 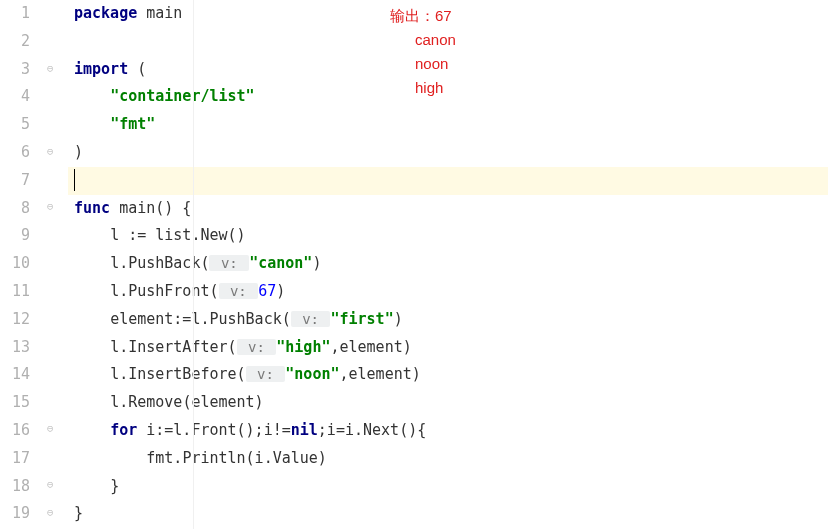 I want to click on code-line: l.PushBack( v: "canon"), so click(x=448, y=264).